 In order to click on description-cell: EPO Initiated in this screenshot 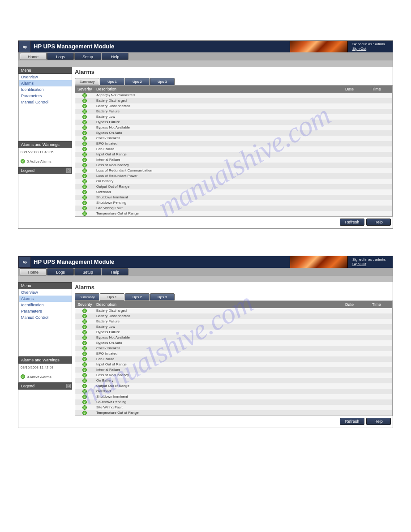, I will do `click(218, 354)`.